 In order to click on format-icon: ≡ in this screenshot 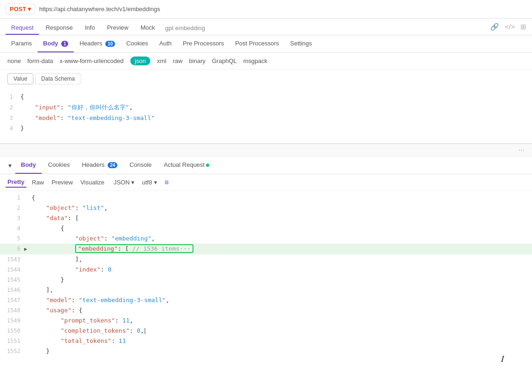, I will do `click(167, 183)`.